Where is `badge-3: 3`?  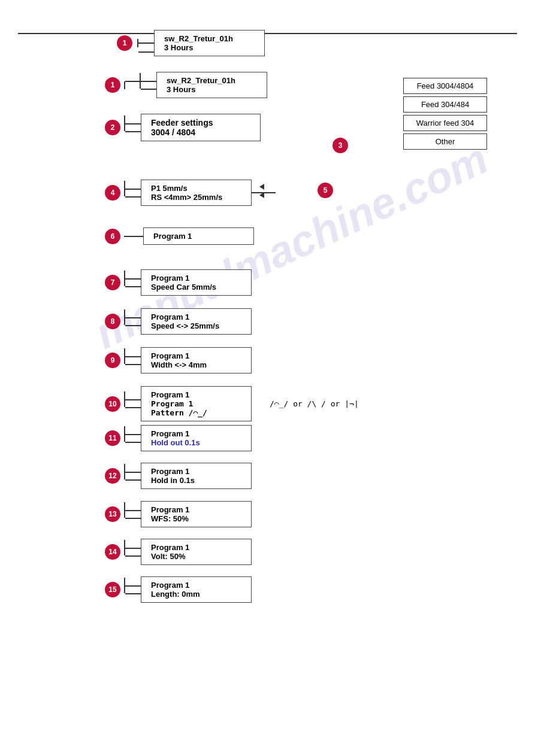 badge-3: 3 is located at coordinates (340, 145).